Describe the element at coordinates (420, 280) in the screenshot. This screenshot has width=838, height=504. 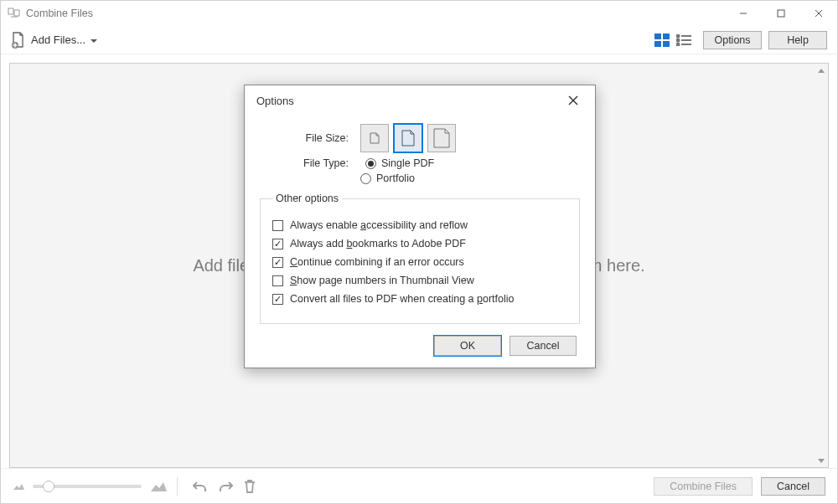
I see `check-pagenums-row: Show page numbers in Thumbnail View` at that location.